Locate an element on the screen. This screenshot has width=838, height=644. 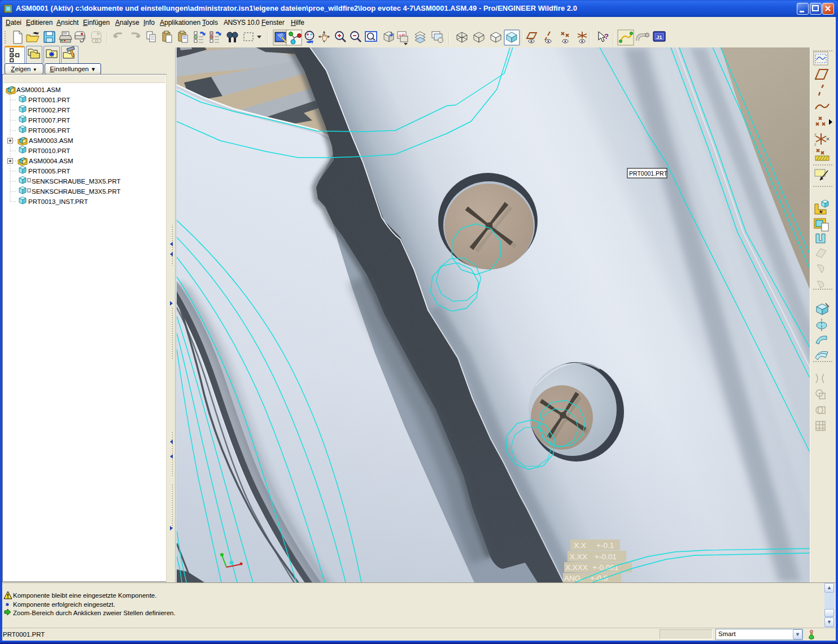
svg-text: z is located at coordinates (815, 145).